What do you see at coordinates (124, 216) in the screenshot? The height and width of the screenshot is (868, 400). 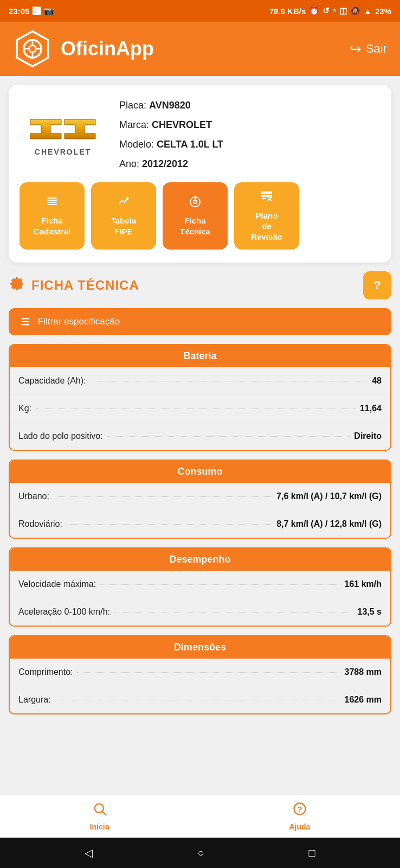 I see `tab-tabela-fipe: TabelaFIPE` at bounding box center [124, 216].